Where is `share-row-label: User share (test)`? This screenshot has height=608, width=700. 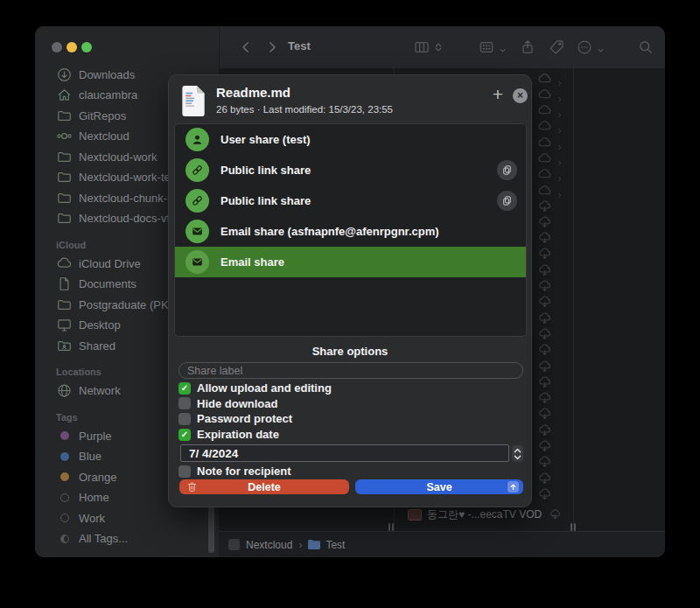 share-row-label: User share (test) is located at coordinates (266, 140).